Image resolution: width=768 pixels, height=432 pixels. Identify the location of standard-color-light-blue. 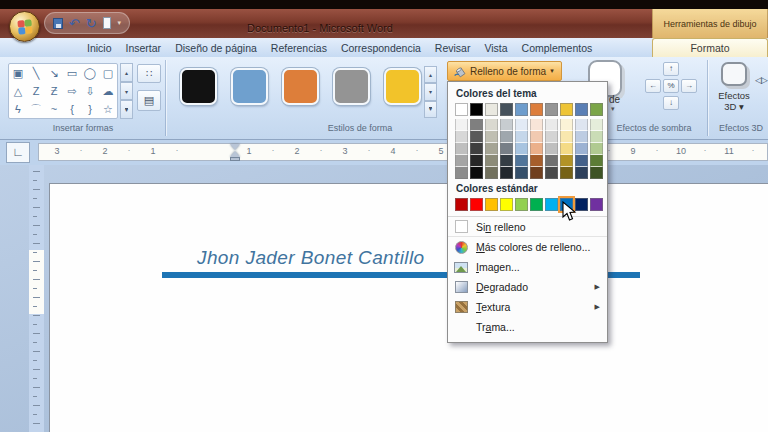
(552, 204).